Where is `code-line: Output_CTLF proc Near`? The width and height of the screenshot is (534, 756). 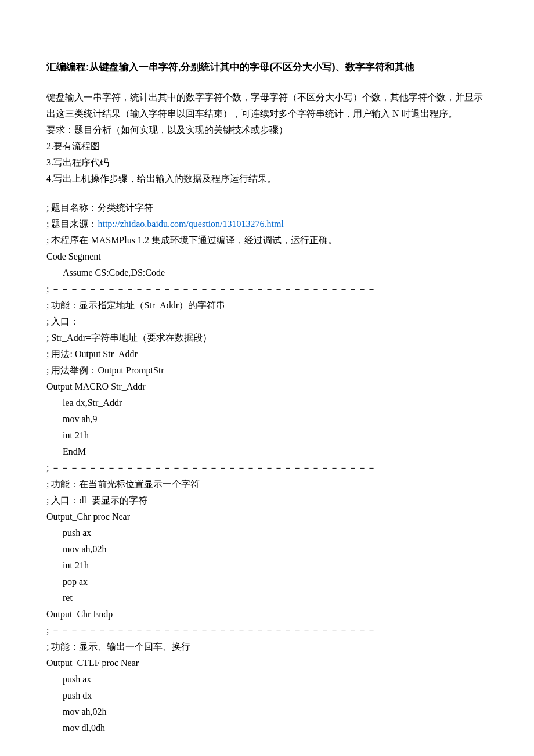
code-line: Output_CTLF proc Near is located at coordinates (267, 663).